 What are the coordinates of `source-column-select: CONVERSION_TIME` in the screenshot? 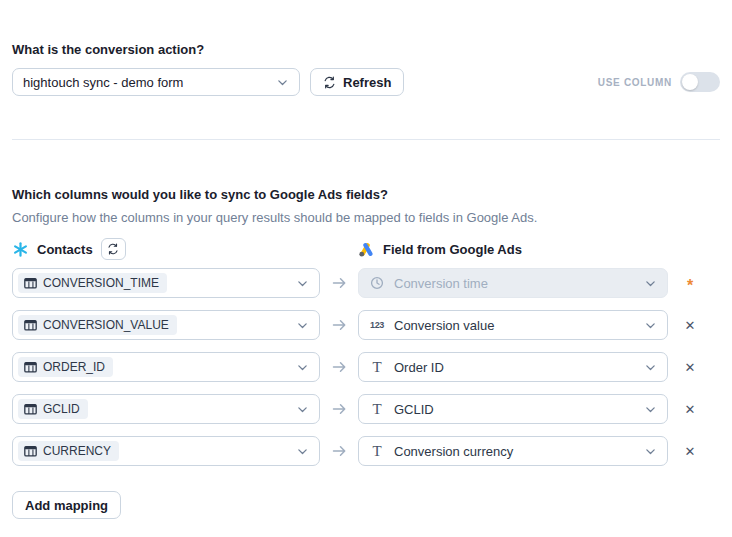 It's located at (166, 283).